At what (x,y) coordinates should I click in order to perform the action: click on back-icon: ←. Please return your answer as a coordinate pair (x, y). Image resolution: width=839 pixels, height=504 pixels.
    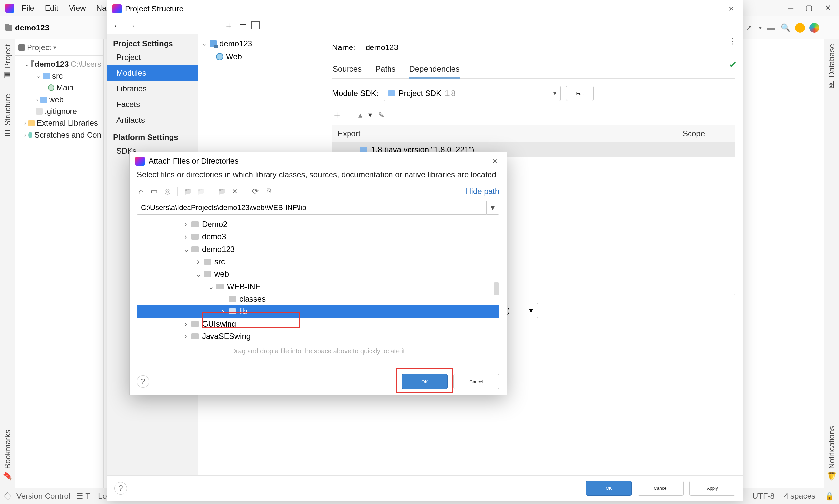
    Looking at the image, I should click on (118, 26).